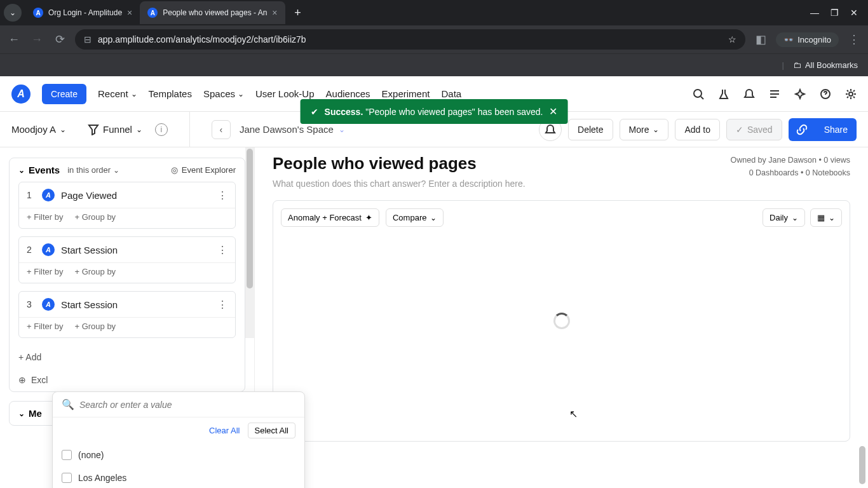  Describe the element at coordinates (851, 94) in the screenshot. I see `gear-icon` at that location.